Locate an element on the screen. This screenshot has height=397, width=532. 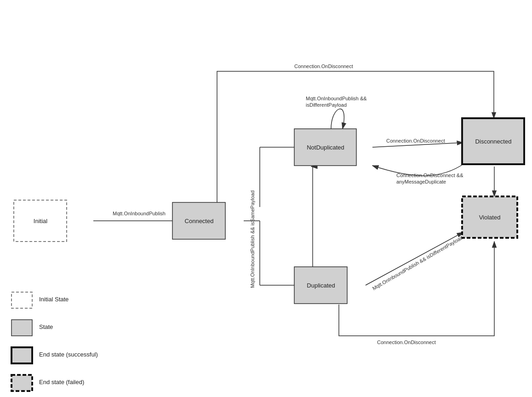
label-notdup-disconnected: Connection.OnDisconnect is located at coordinates (416, 141).